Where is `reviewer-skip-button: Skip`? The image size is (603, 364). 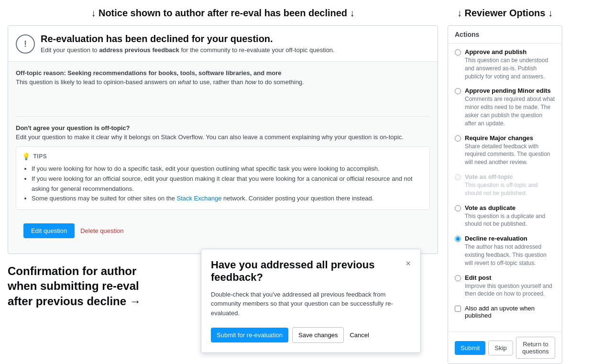 reviewer-skip-button: Skip is located at coordinates (500, 348).